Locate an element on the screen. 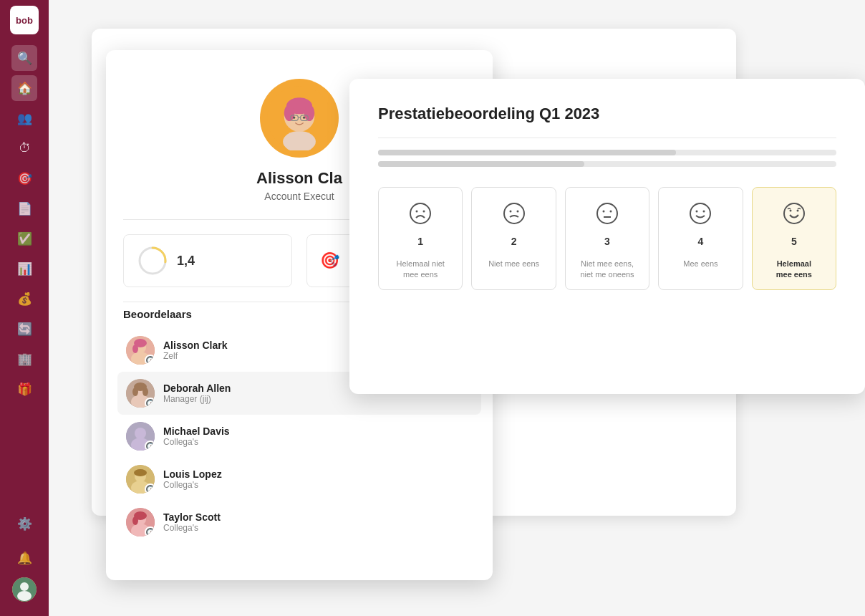 This screenshot has width=865, height=616. clock-badge-alisson: 🕐 is located at coordinates (150, 360).